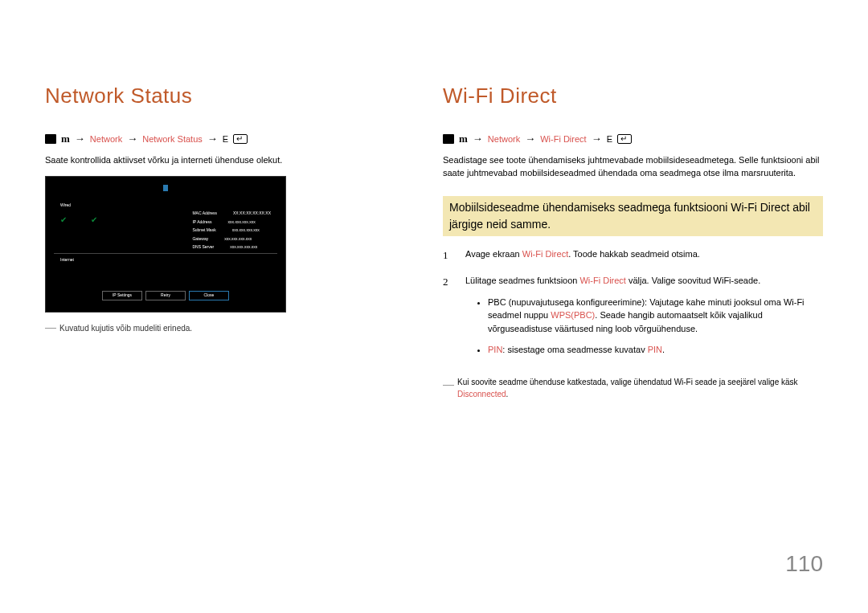  I want to click on footnote: ― Kui soovite seadme ühenduse katkestada…, so click(633, 388).